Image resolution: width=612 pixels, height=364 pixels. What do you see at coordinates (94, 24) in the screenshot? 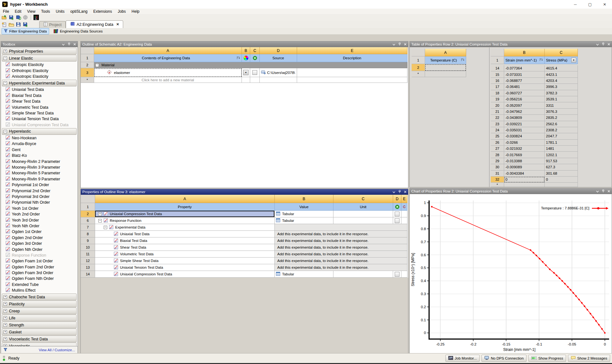
I see `tab-engineering-data: A2:Engineering Data ✕` at bounding box center [94, 24].